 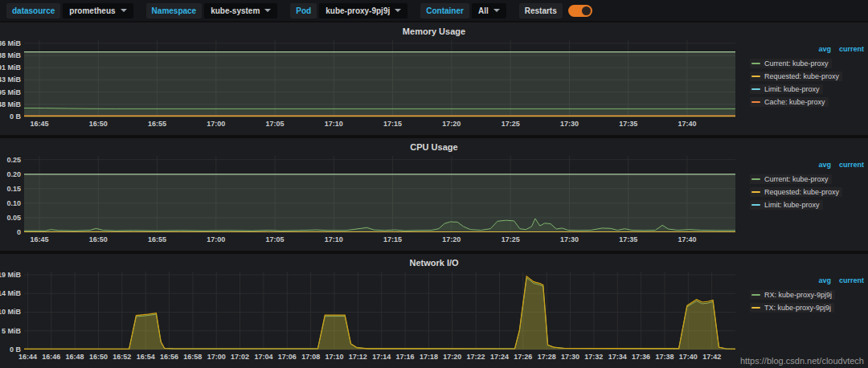 What do you see at coordinates (808, 185) in the screenshot?
I see `cpu-legend: avgcurrentCurrent: kube-proxyRequested: …` at bounding box center [808, 185].